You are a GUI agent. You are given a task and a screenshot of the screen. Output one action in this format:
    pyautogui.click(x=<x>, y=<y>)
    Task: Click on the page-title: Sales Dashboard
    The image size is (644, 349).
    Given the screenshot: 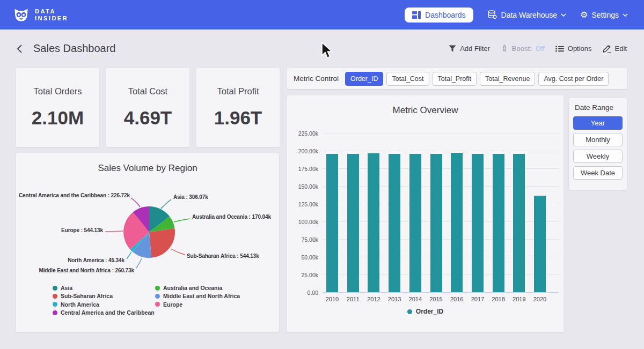 What is the action you would take?
    pyautogui.click(x=74, y=48)
    